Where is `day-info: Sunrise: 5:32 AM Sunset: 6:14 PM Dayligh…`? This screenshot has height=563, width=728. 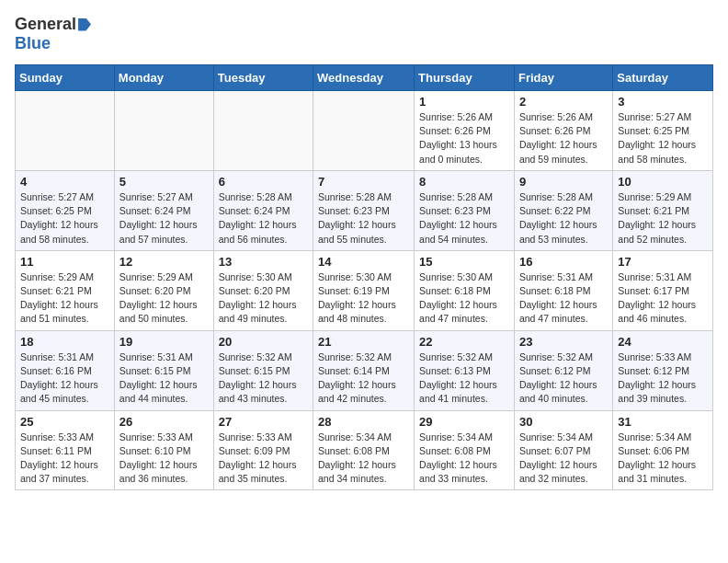 day-info: Sunrise: 5:32 AM Sunset: 6:14 PM Dayligh… is located at coordinates (364, 379).